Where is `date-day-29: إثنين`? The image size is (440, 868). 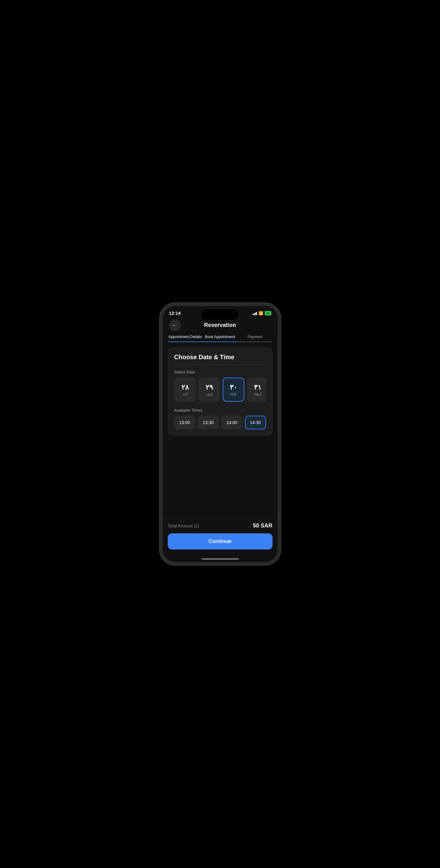 date-day-29: إثنين is located at coordinates (209, 394).